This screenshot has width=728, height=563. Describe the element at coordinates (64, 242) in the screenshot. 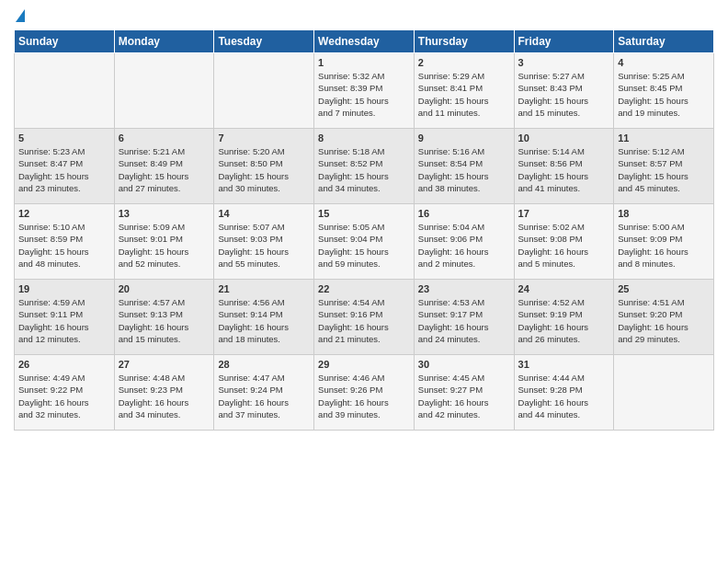

I see `calendar-cell: 12Sunrise: 5:10 AM Sunset: 8:59 PM Dayli…` at that location.